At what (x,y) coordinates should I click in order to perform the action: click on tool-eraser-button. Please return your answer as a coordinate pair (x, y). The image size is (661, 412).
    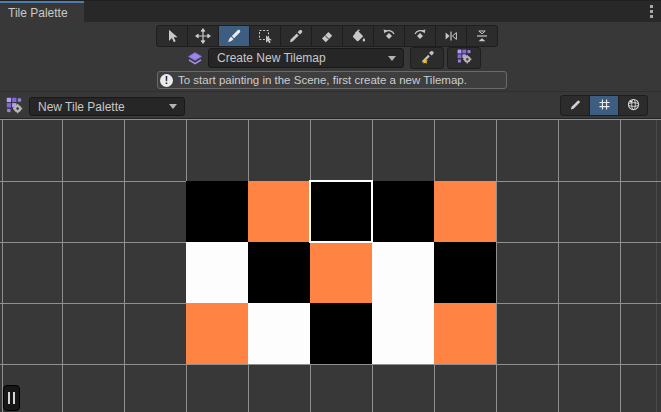
    Looking at the image, I should click on (327, 36).